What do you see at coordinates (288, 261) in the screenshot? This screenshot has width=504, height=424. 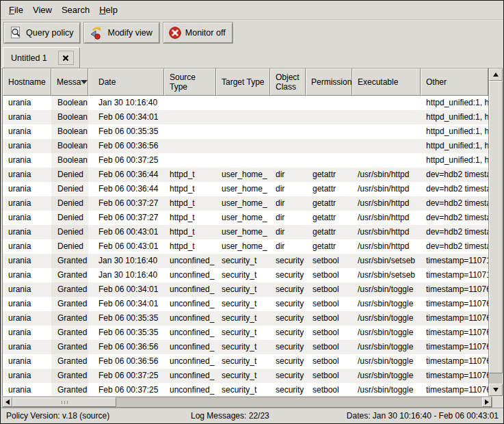 I see `cell-object_class: security` at bounding box center [288, 261].